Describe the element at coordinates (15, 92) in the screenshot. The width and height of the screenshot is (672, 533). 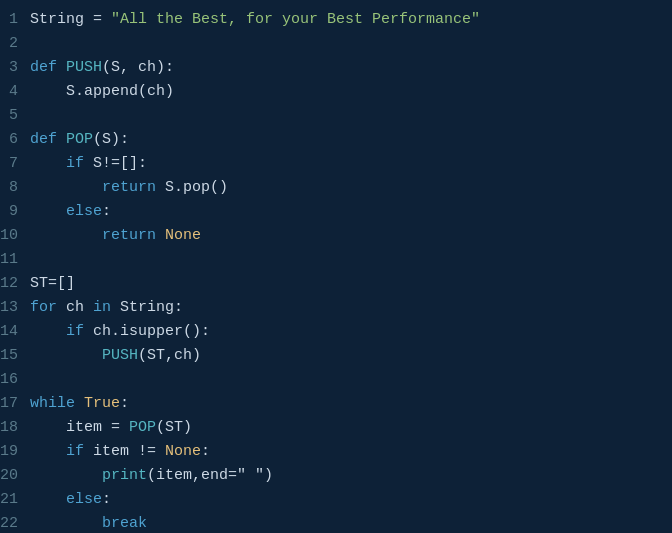
I see `line-number: 4` at that location.